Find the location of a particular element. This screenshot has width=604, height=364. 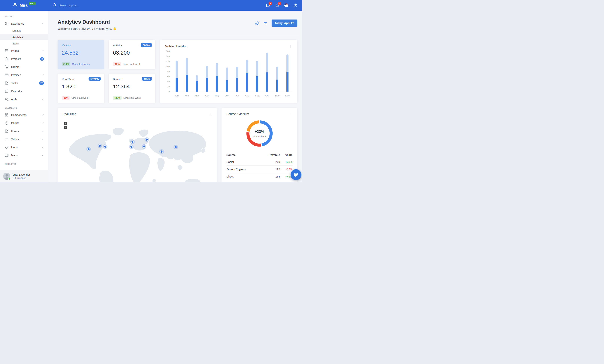

period-badge: Yearly is located at coordinates (147, 79).